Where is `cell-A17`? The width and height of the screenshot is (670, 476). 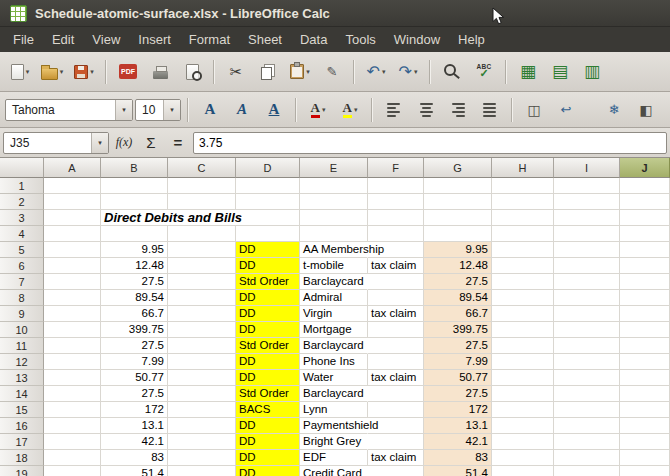 cell-A17 is located at coordinates (72, 442).